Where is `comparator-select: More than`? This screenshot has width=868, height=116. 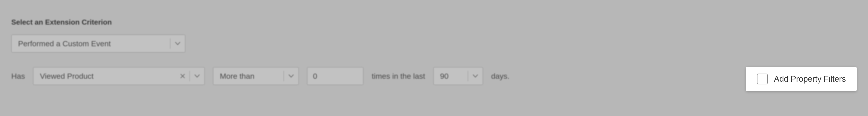 comparator-select: More than is located at coordinates (256, 76).